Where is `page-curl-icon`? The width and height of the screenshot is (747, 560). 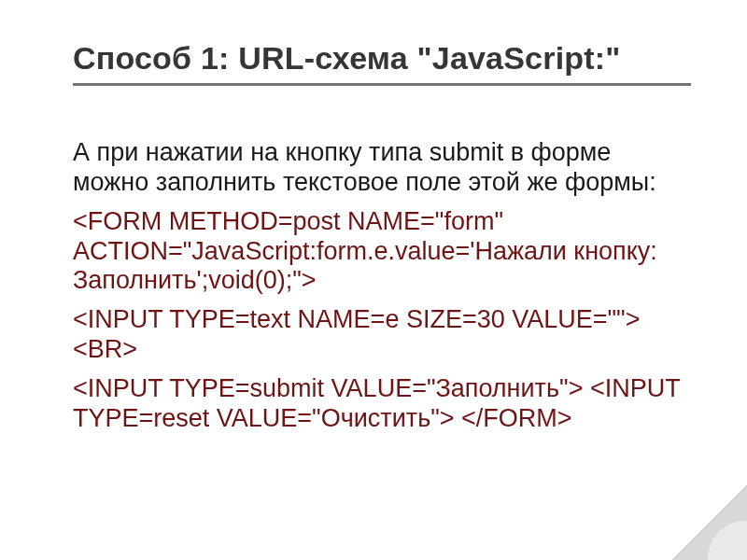 page-curl-icon is located at coordinates (710, 523).